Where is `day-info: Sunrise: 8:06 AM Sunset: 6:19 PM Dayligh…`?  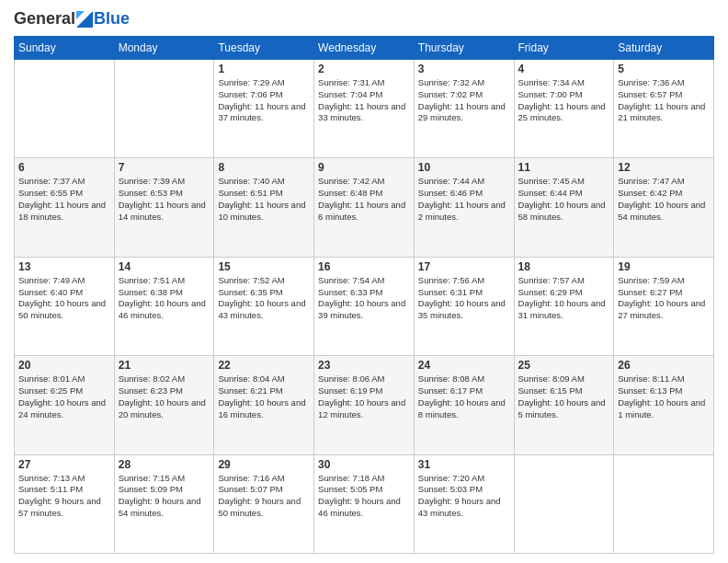 day-info: Sunrise: 8:06 AM Sunset: 6:19 PM Dayligh… is located at coordinates (364, 397).